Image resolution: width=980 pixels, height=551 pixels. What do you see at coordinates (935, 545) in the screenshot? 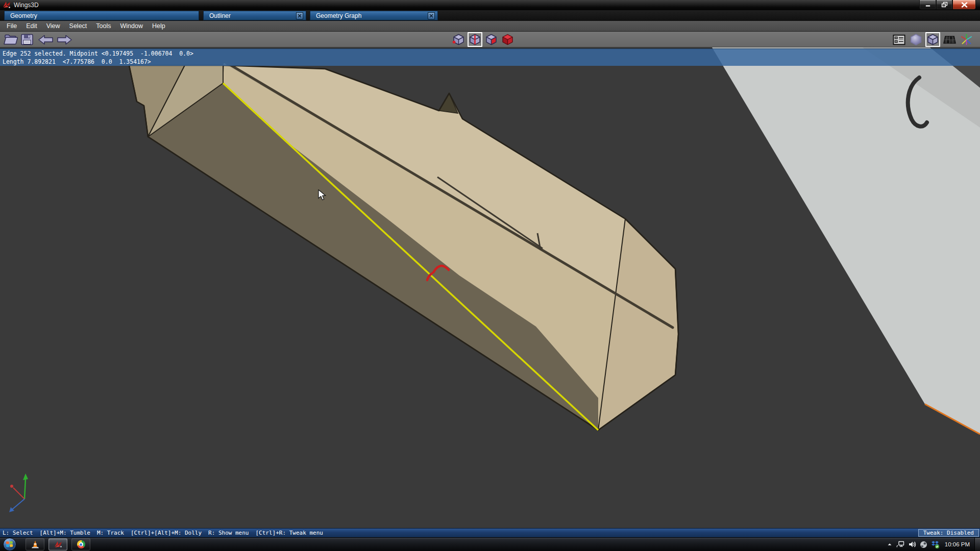
I see `dropbox-icon` at bounding box center [935, 545].